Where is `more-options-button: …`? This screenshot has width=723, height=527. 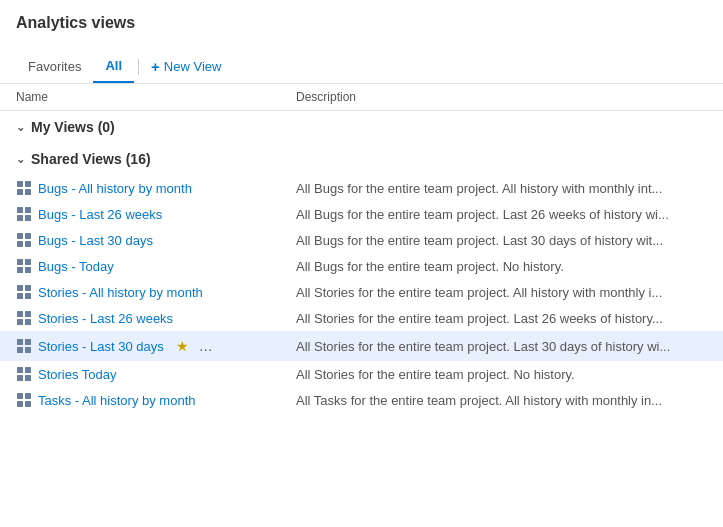
more-options-button: … is located at coordinates (206, 346).